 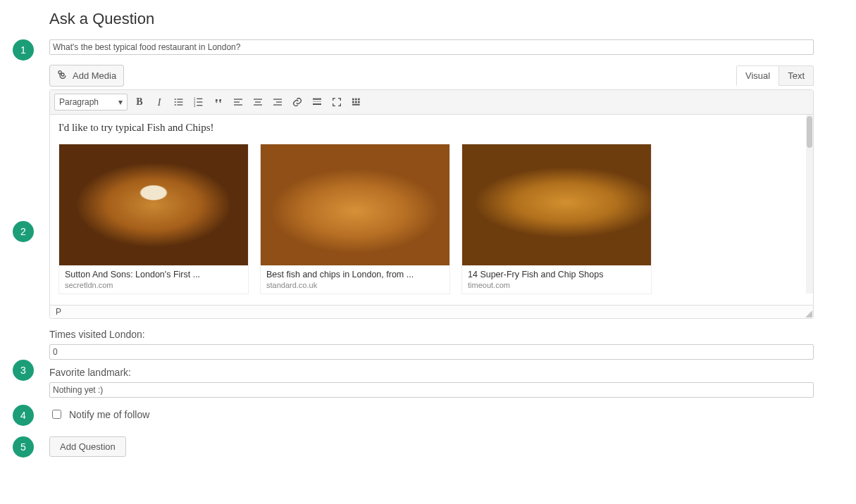 What do you see at coordinates (120, 102) in the screenshot?
I see `chevron-down-icon: ▾` at bounding box center [120, 102].